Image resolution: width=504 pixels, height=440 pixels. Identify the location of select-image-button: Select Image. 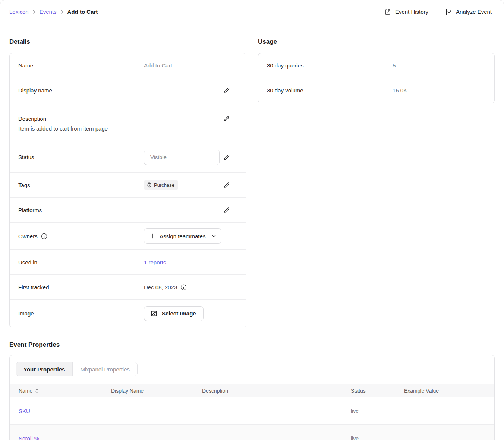
(174, 314).